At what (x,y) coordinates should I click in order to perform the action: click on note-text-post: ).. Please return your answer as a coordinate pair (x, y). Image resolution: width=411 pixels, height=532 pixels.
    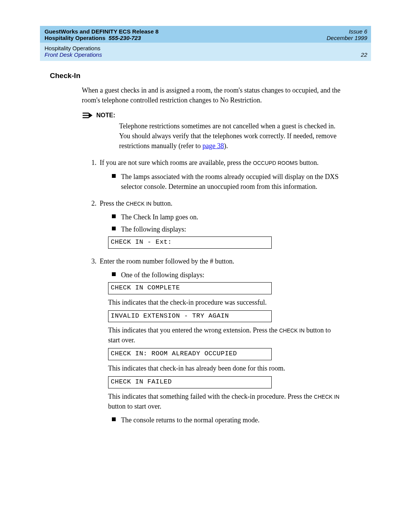
    Looking at the image, I should click on (226, 146).